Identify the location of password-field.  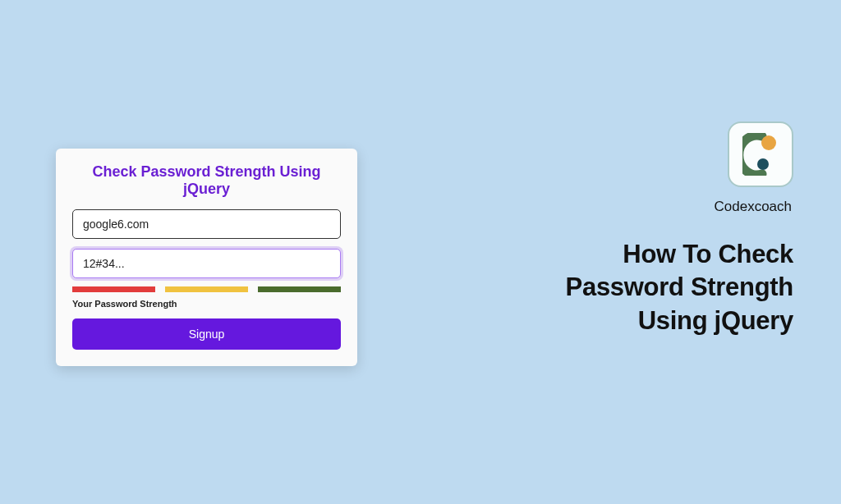
(207, 263).